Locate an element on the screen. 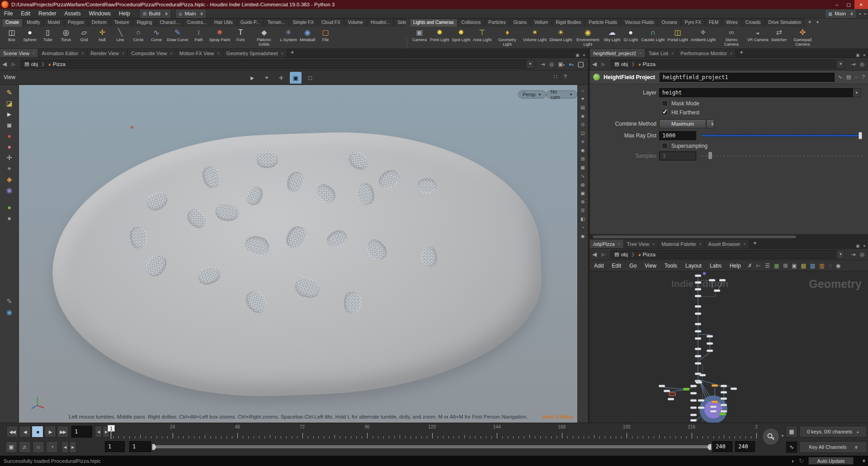 This screenshot has height=466, width=868. network-editor-canvas: Indie Edition Geometry is located at coordinates (729, 348).